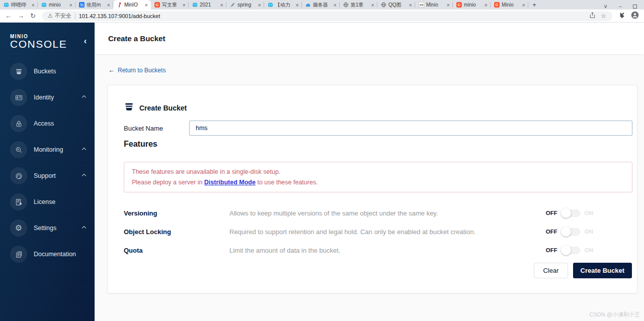 The height and width of the screenshot is (321, 644). What do you see at coordinates (435, 5) in the screenshot?
I see `tab-title: Minio` at bounding box center [435, 5].